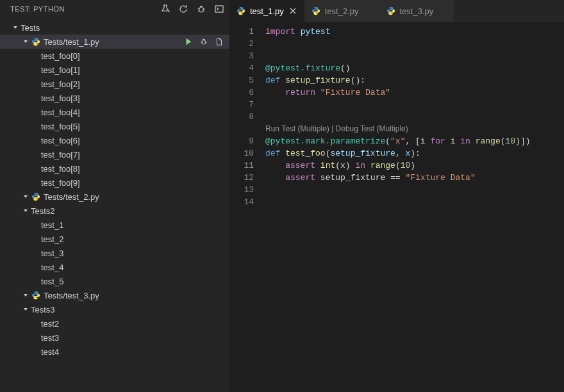 Image resolution: width=564 pixels, height=392 pixels. Describe the element at coordinates (192, 9) in the screenshot. I see `panel-header-actions` at that location.